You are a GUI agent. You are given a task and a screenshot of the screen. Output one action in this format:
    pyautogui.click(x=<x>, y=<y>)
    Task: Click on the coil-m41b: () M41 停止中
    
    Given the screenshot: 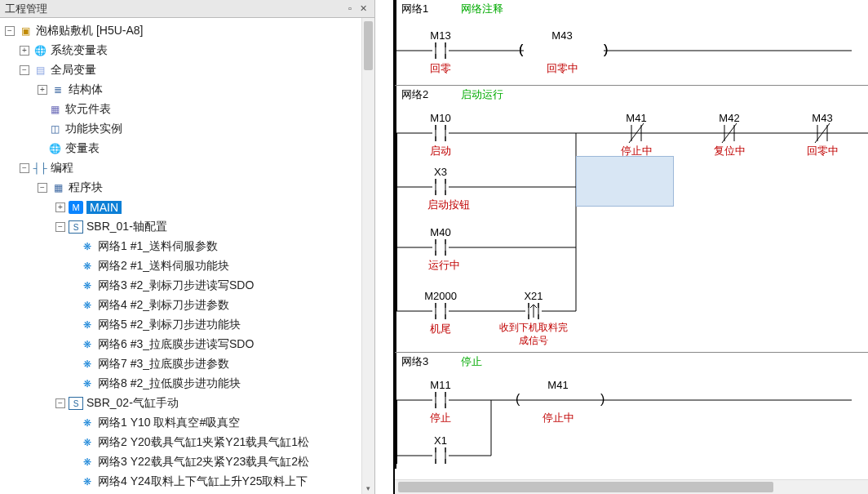 What is the action you would take?
    pyautogui.click(x=560, y=402)
    